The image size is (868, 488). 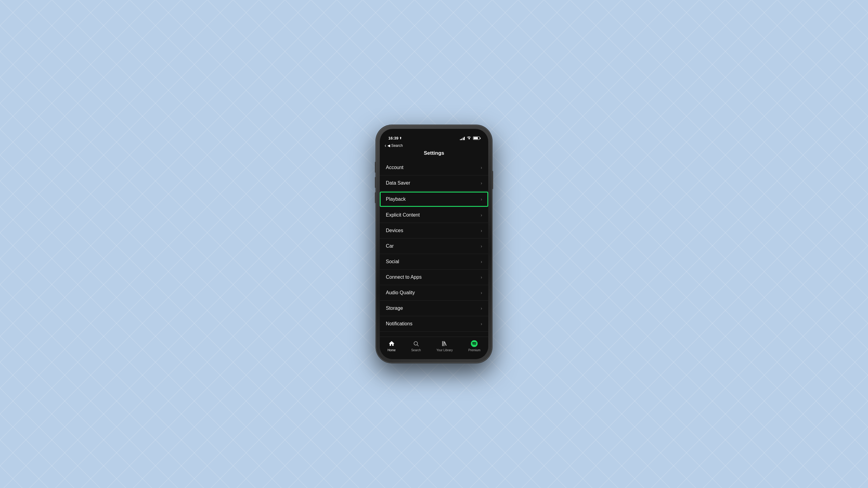 What do you see at coordinates (434, 183) in the screenshot?
I see `settings-item-data-saver: Data Saver ›` at bounding box center [434, 183].